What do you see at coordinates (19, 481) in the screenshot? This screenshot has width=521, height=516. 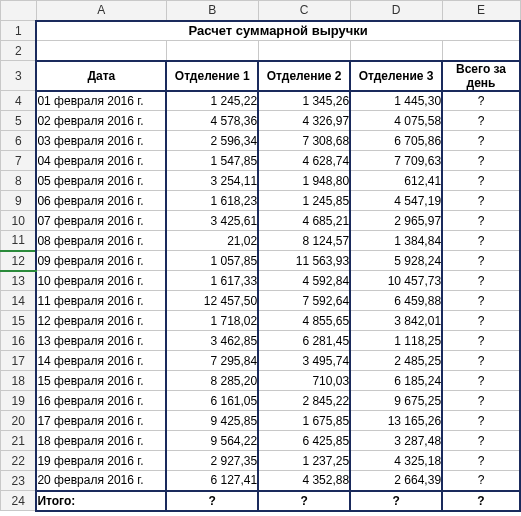 I see `row-header: 23` at bounding box center [19, 481].